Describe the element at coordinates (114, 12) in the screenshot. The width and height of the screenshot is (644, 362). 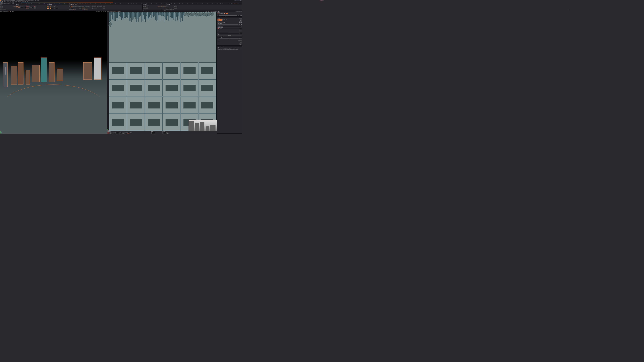
I see `vu-c6-icon` at that location.